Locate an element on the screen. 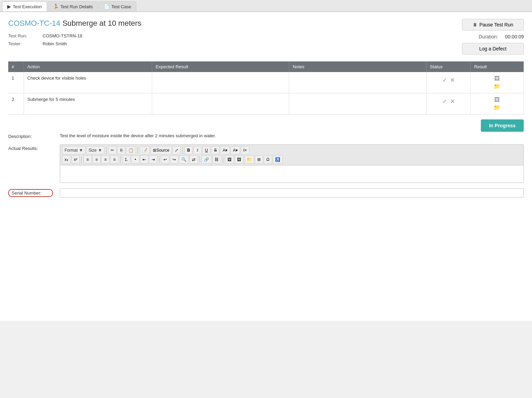 Image resolution: width=532 pixels, height=398 pixels. underline-button: U is located at coordinates (206, 150).